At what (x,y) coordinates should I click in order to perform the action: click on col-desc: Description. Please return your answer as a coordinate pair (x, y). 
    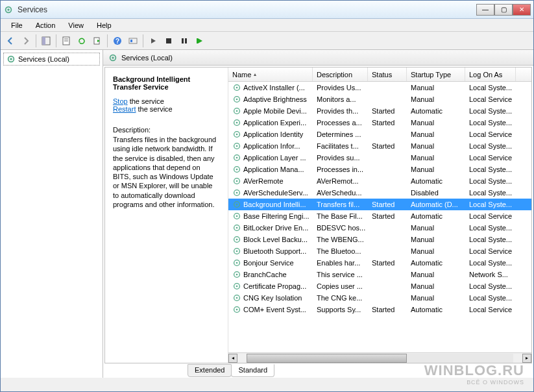
    Looking at the image, I should click on (340, 74).